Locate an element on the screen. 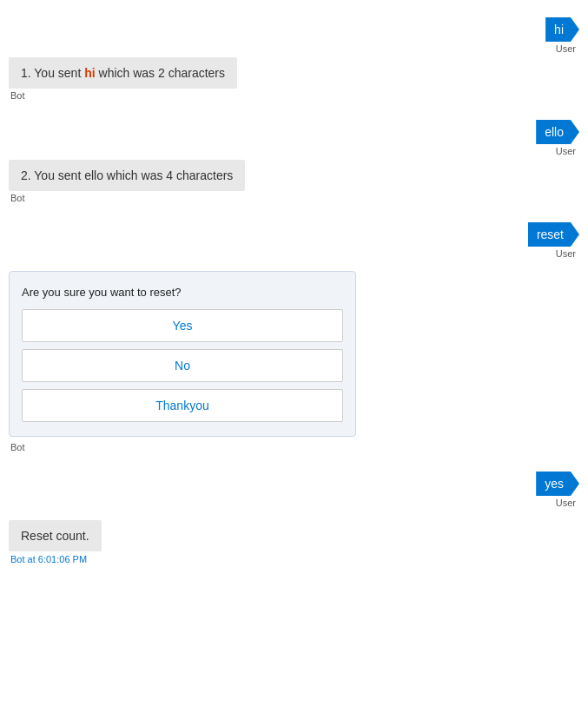  user-label-3: User is located at coordinates (566, 254).